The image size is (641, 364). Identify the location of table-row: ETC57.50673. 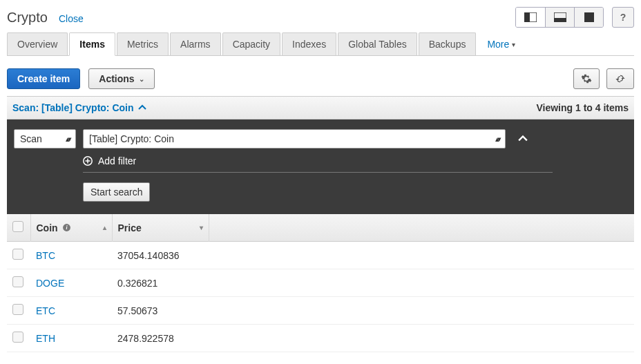
(320, 311).